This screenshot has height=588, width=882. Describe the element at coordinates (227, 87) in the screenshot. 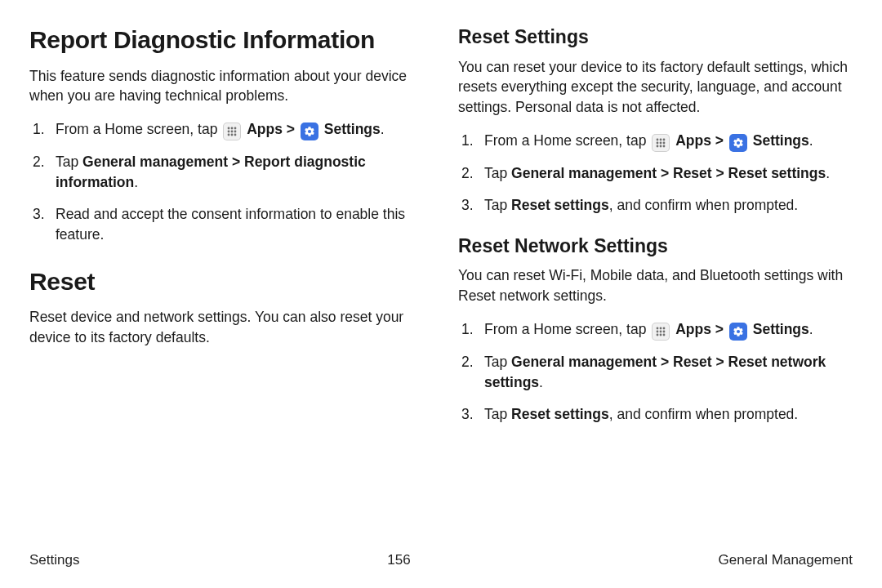

I see `intro-report-diagnostic: This feature sends diagnostic informatio…` at that location.